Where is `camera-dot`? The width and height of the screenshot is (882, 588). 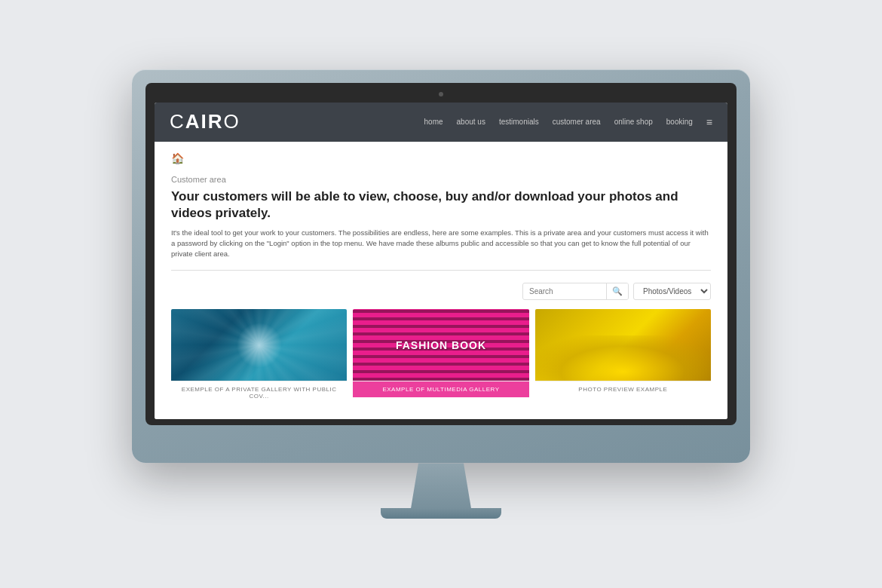 camera-dot is located at coordinates (441, 94).